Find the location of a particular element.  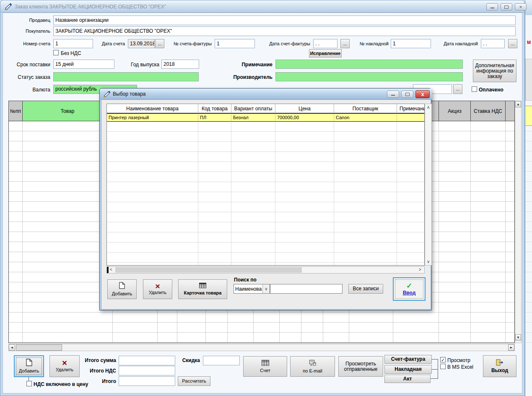

dialog-maximize-button is located at coordinates (407, 94).